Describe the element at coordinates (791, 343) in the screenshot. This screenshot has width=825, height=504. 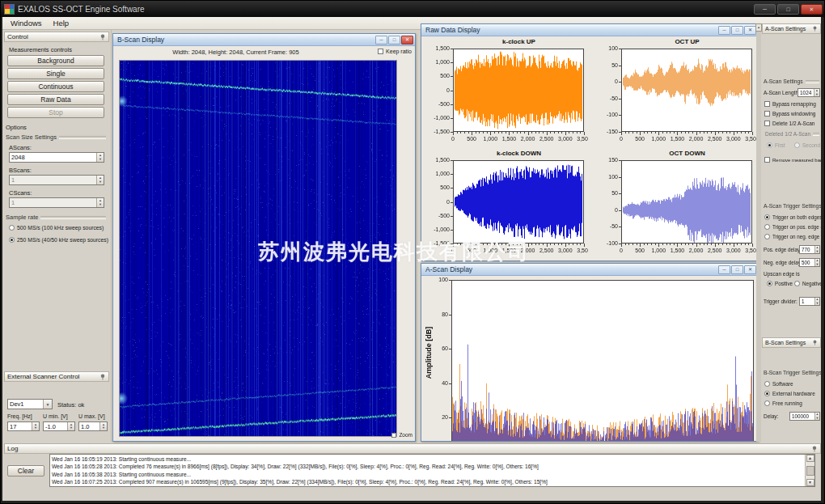
I see `bscan-settings-header: B-Scan Settings` at that location.